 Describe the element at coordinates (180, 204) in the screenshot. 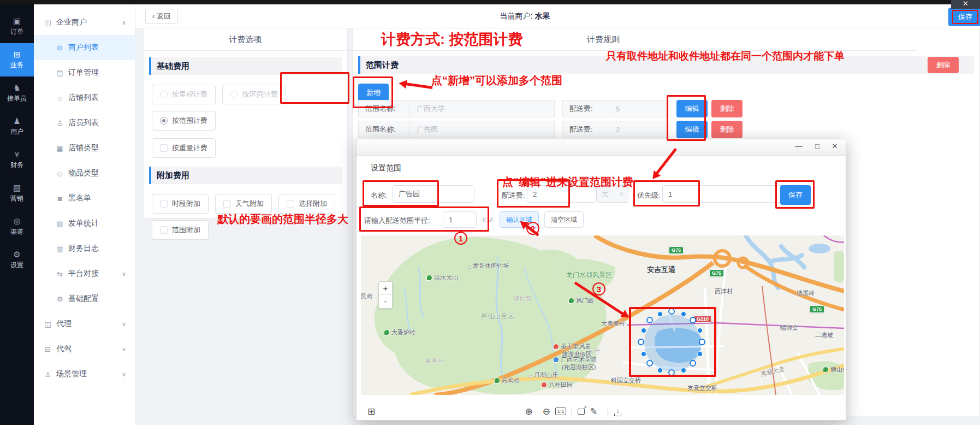

I see `option-extra-0: 时段附加` at that location.